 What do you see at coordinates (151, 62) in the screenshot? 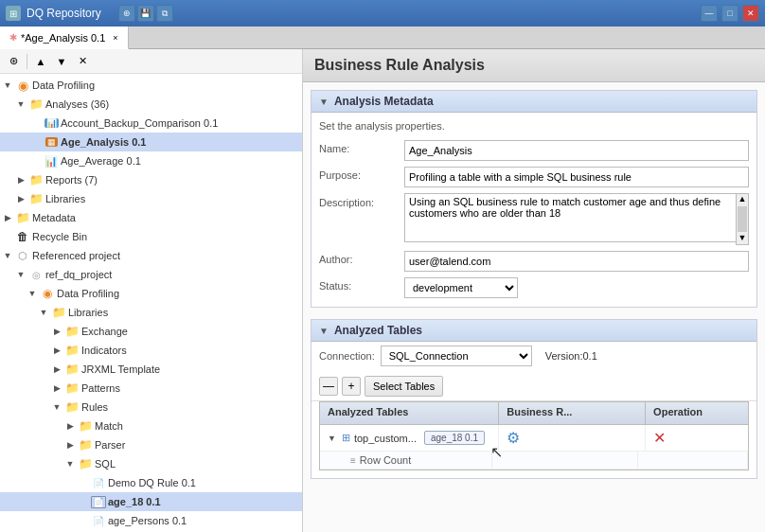
I see `left-toolbar: ⊛ ▲ ▼ ✕` at bounding box center [151, 62].